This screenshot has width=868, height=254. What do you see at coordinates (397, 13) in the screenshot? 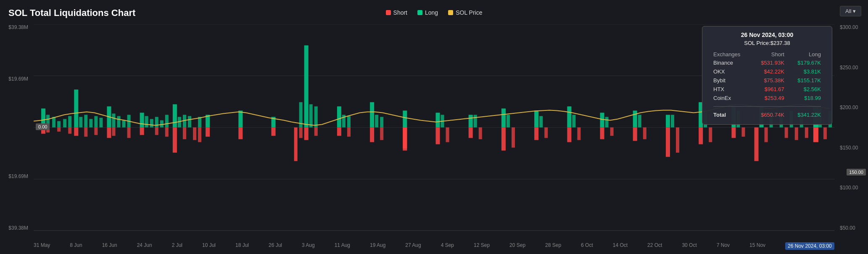
I see `legend-short: Short` at bounding box center [397, 13].